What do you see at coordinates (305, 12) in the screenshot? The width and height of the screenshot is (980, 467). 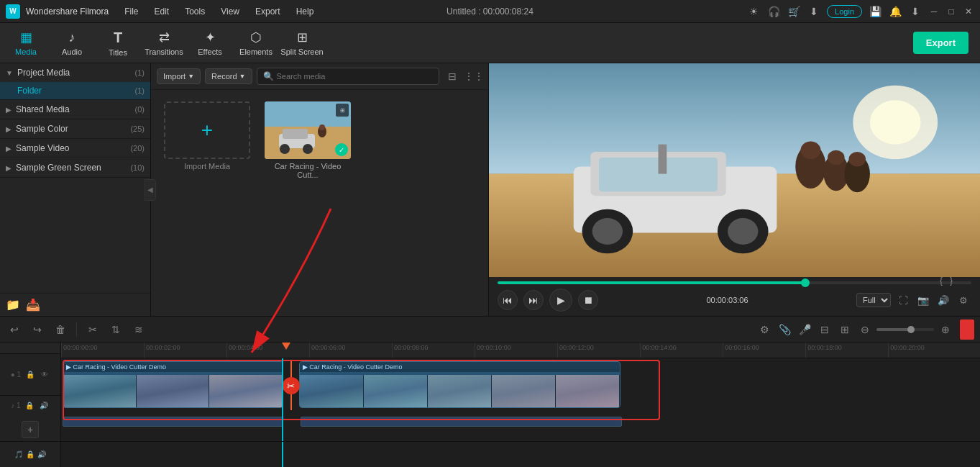 I see `menu-help: Help` at bounding box center [305, 12].